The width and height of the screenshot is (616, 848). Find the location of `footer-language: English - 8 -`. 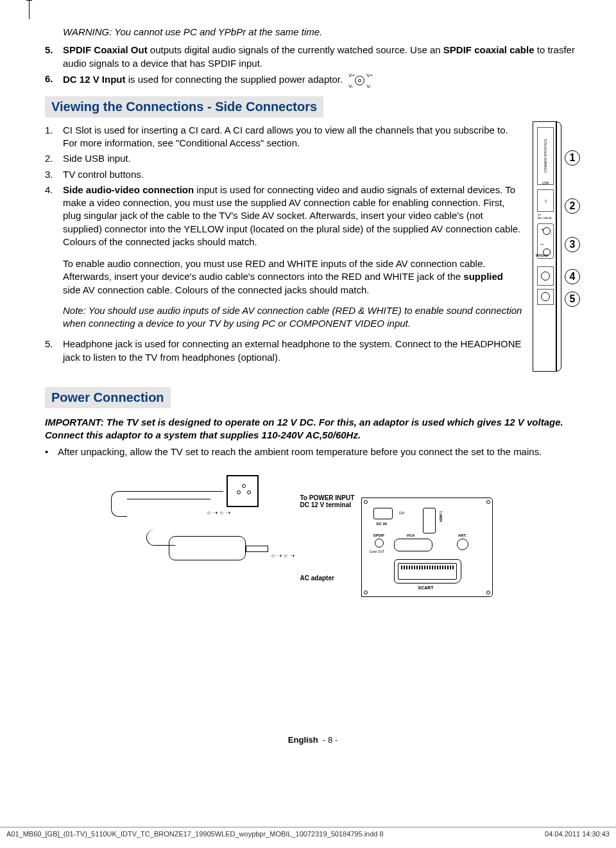

footer-language: English - 8 - is located at coordinates (313, 740).